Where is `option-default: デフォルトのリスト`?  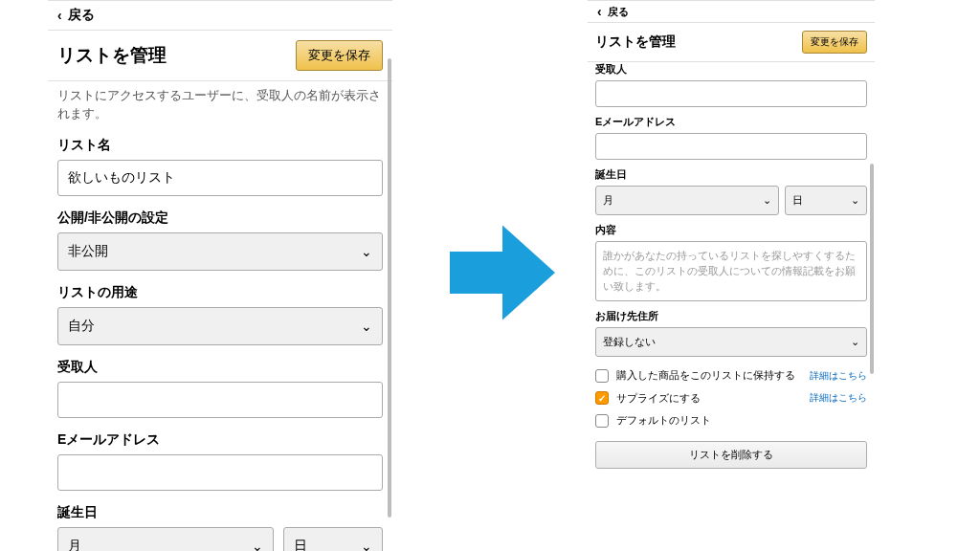 option-default: デフォルトのリスト is located at coordinates (731, 421).